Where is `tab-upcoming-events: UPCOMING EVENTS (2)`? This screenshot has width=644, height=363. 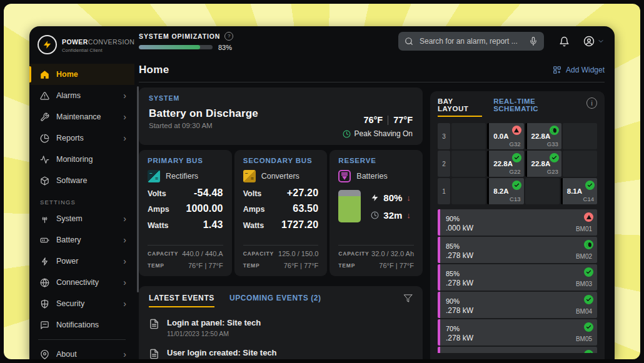 tab-upcoming-events: UPCOMING EVENTS (2) is located at coordinates (275, 300).